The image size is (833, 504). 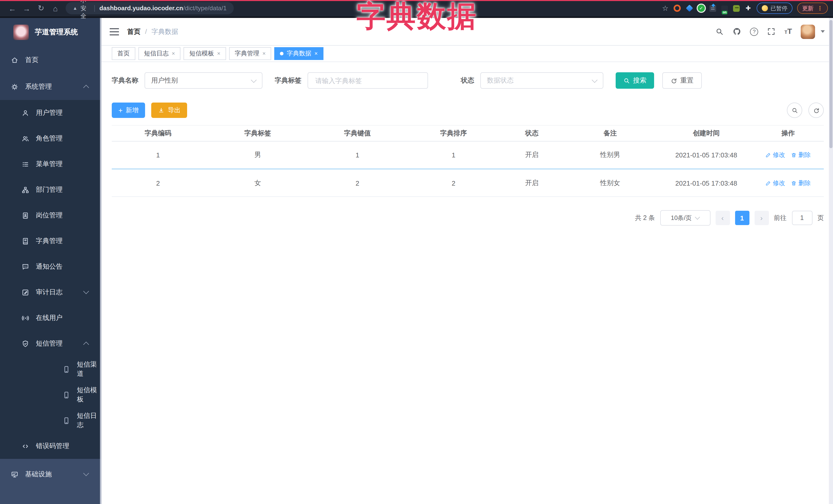 What do you see at coordinates (765, 8) in the screenshot?
I see `emoji-avatar-icon` at bounding box center [765, 8].